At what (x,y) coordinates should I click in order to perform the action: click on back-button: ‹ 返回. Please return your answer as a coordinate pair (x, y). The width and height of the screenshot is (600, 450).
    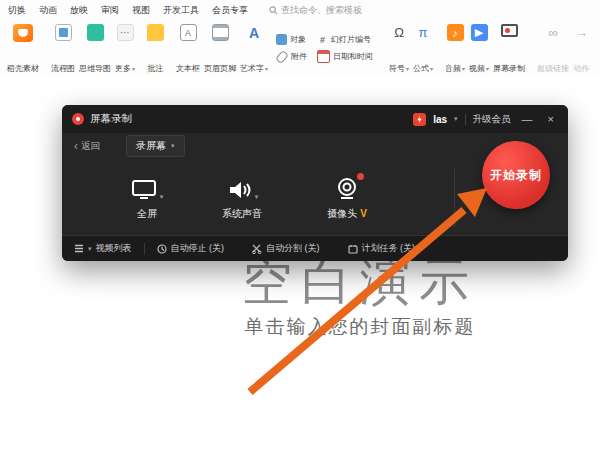
    Looking at the image, I should click on (87, 146).